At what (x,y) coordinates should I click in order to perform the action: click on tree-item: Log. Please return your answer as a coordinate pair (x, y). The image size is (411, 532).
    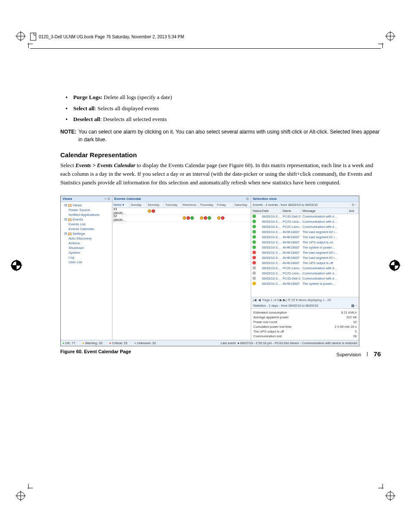
    Looking at the image, I should click on (86, 258).